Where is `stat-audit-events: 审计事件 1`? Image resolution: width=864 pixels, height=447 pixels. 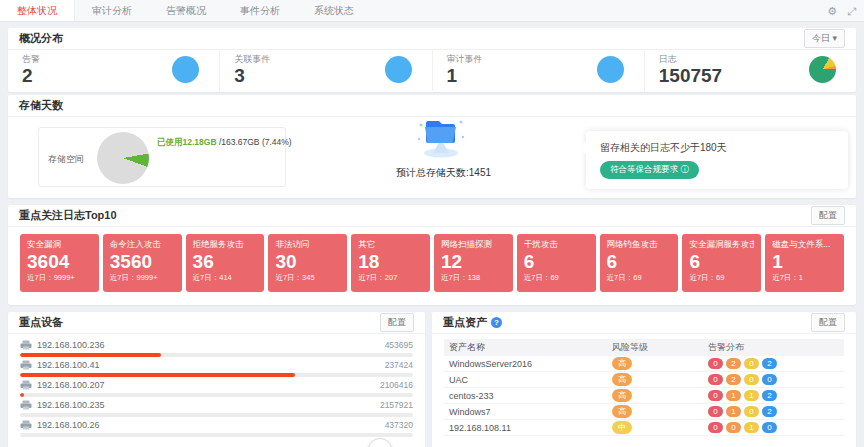
stat-audit-events: 审计事件 1 is located at coordinates (539, 70).